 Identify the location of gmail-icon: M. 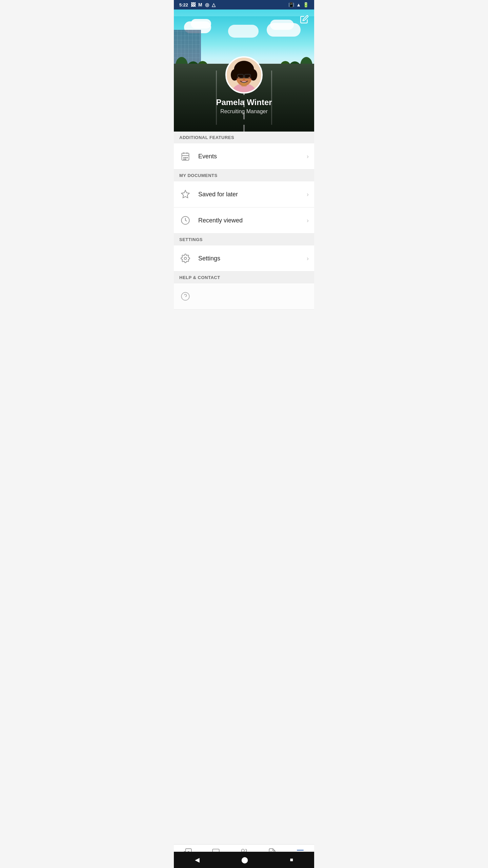
(200, 5).